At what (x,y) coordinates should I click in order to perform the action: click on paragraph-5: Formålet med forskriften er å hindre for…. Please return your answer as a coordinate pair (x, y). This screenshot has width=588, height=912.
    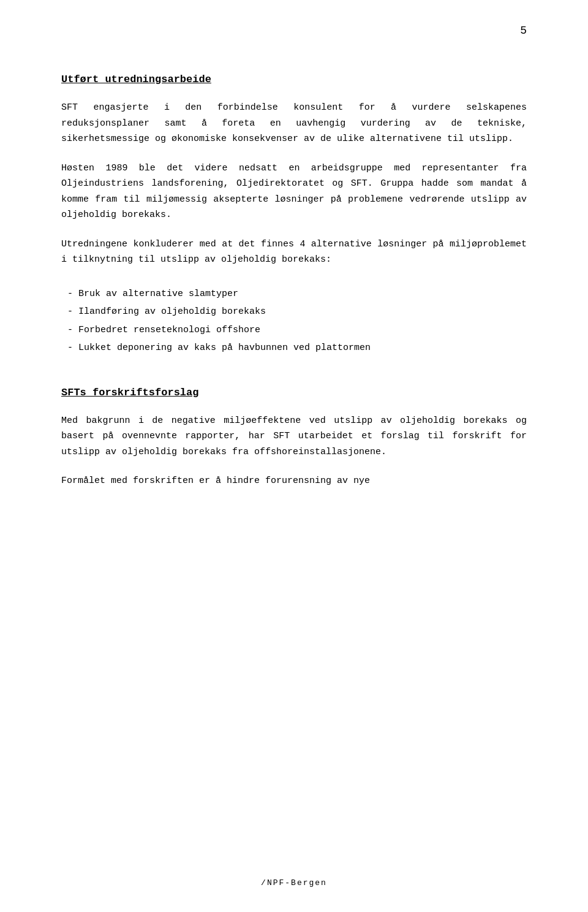
    Looking at the image, I should click on (294, 481).